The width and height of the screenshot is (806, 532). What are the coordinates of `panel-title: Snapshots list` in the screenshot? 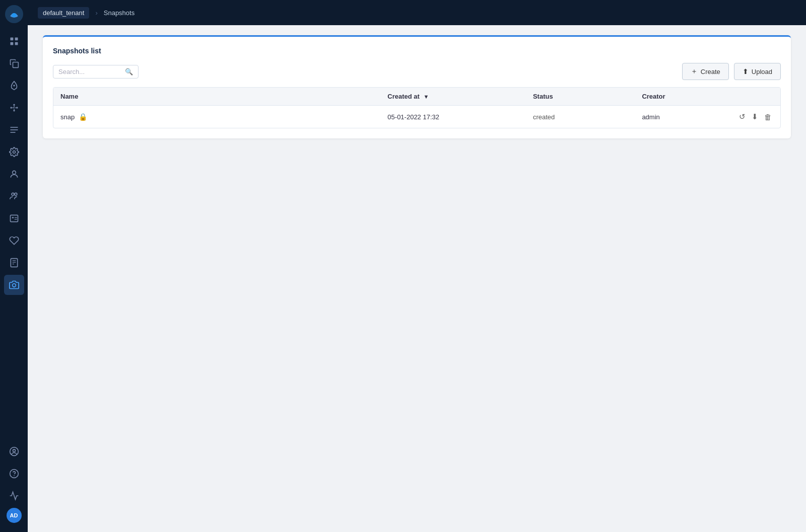 It's located at (417, 51).